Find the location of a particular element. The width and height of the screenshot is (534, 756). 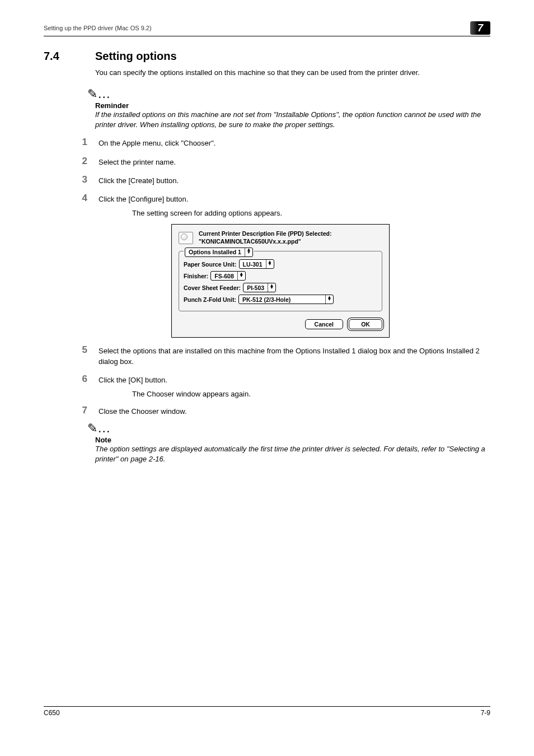

step-6-subtext: The Chooser window appears again. is located at coordinates (311, 394).